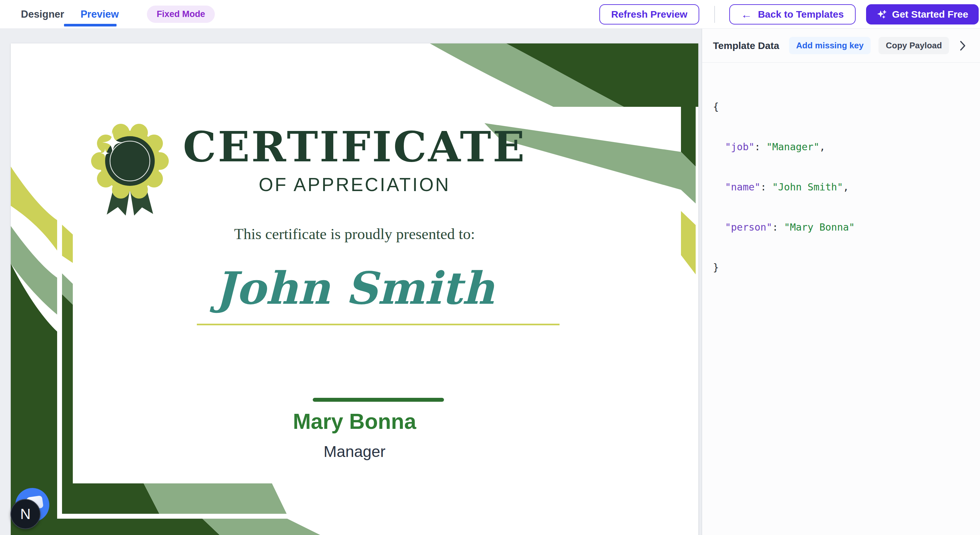  Describe the element at coordinates (930, 14) in the screenshot. I see `get-started-label: Get Started Free` at that location.